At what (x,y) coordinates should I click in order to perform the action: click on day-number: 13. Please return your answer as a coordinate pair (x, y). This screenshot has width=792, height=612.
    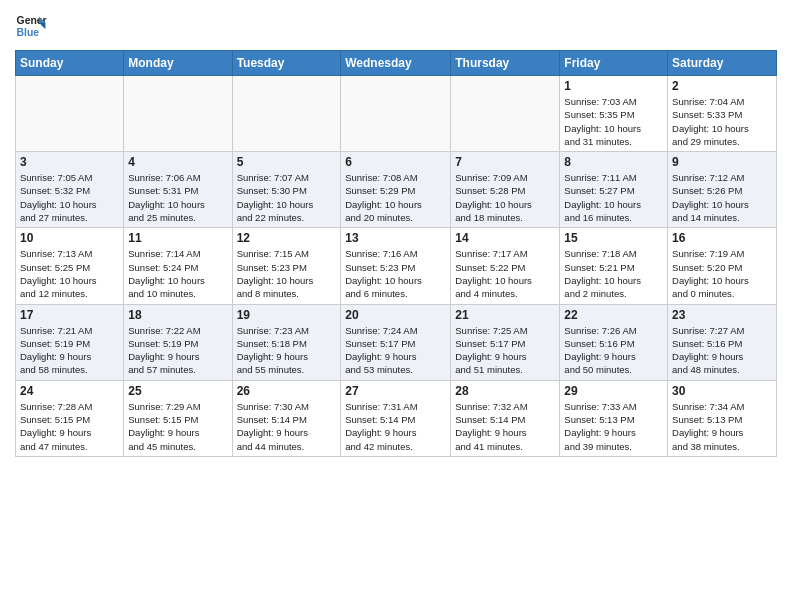
    Looking at the image, I should click on (396, 238).